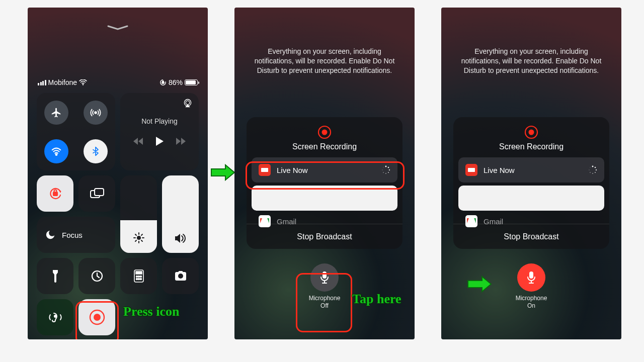  What do you see at coordinates (118, 82) in the screenshot?
I see `status-bar: Mobifone 86%` at bounding box center [118, 82].